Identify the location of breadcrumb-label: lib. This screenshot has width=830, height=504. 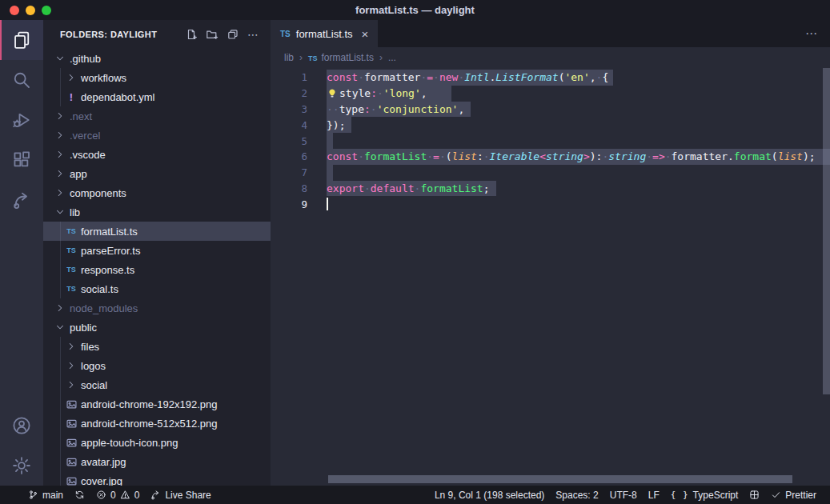
(289, 58).